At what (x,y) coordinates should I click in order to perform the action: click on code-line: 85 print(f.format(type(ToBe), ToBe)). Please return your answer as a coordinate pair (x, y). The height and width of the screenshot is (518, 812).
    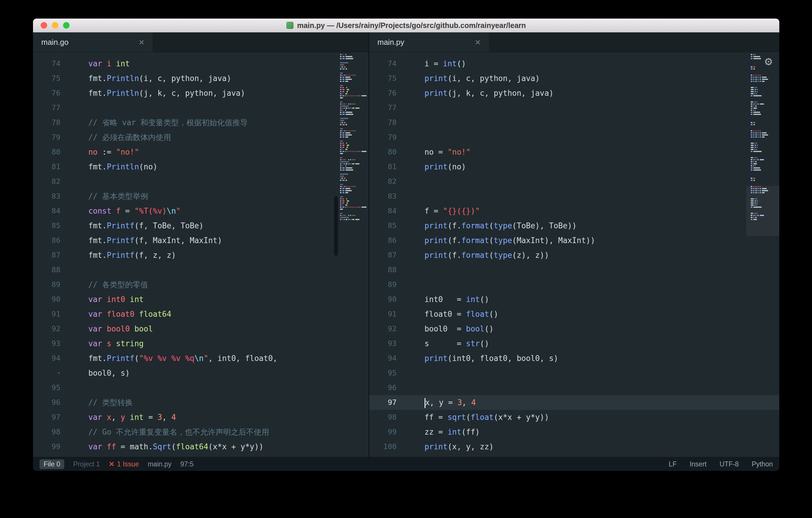
    Looking at the image, I should click on (574, 226).